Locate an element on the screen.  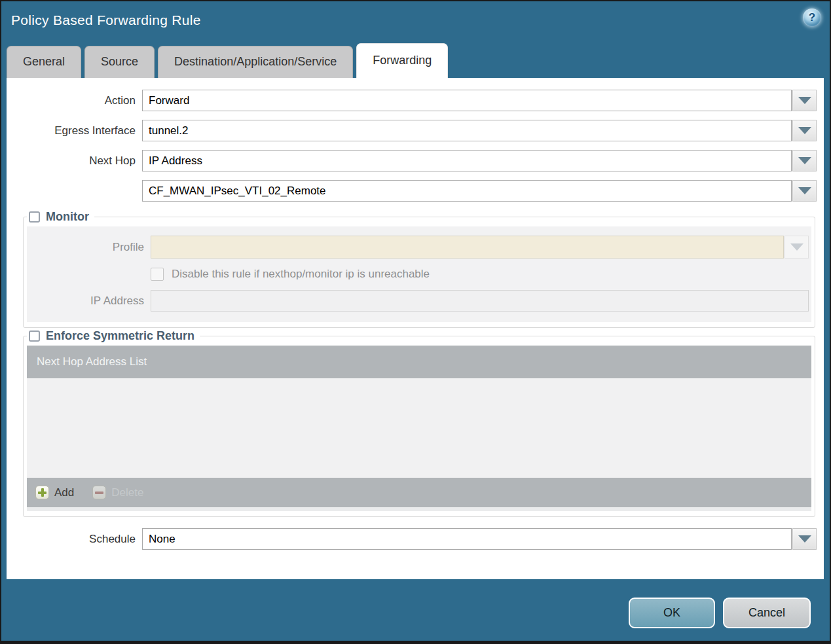
next-hop-address-list-header: Next Hop Address List is located at coordinates (419, 362).